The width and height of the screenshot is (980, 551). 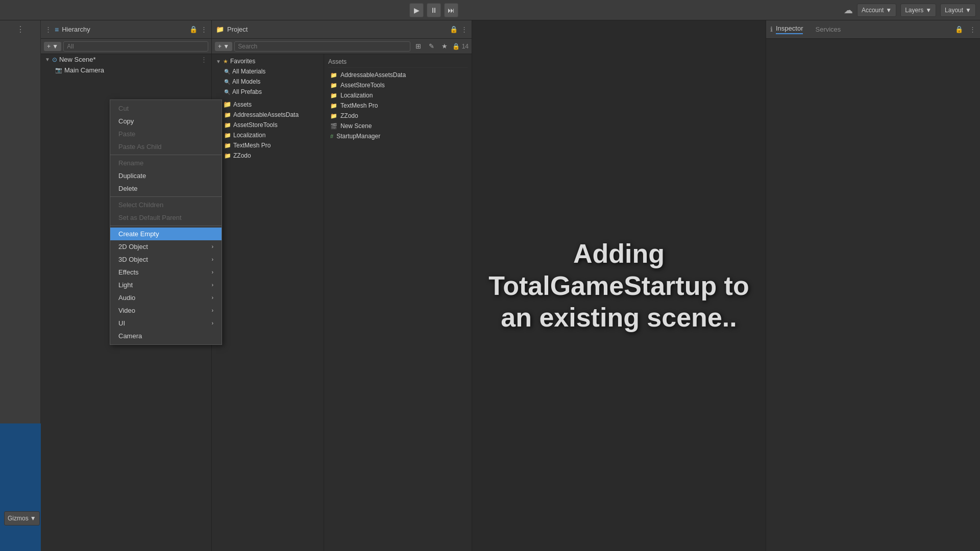 I want to click on tree-assetstore: 📁 AssetStoreTools, so click(x=267, y=125).